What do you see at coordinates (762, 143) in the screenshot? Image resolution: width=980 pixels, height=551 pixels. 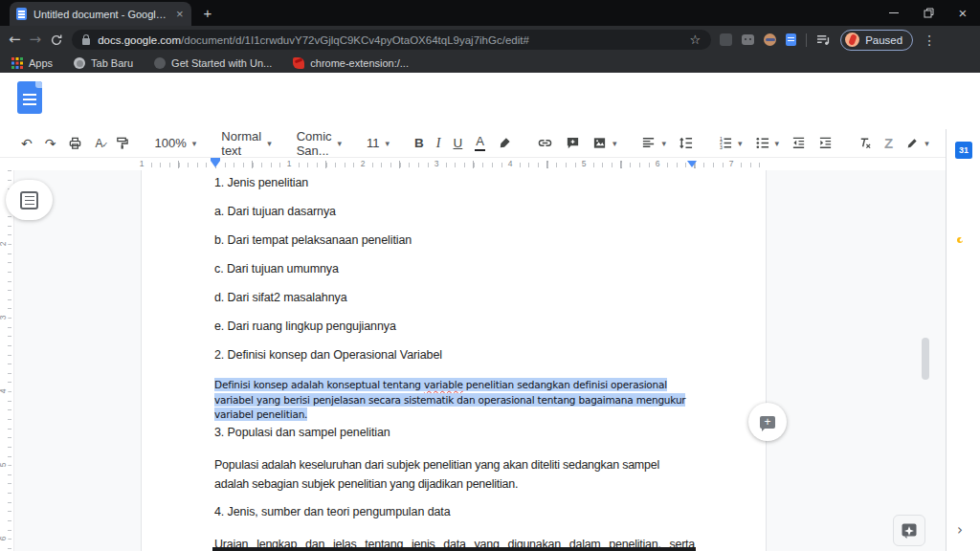 I see `bulleted-list-icon` at bounding box center [762, 143].